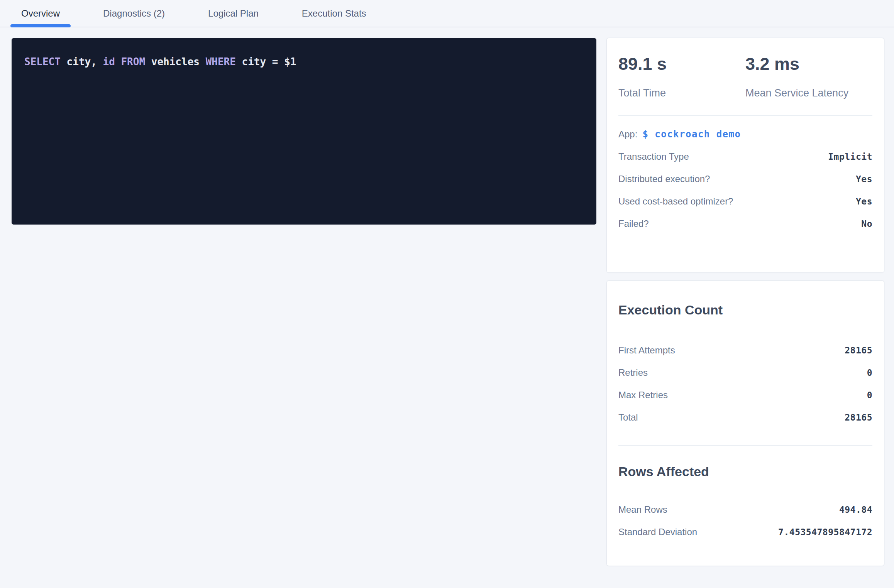  Describe the element at coordinates (745, 521) in the screenshot. I see `rows-affected-list: Mean Rows 494.84 Standard Deviation 7.45…` at that location.